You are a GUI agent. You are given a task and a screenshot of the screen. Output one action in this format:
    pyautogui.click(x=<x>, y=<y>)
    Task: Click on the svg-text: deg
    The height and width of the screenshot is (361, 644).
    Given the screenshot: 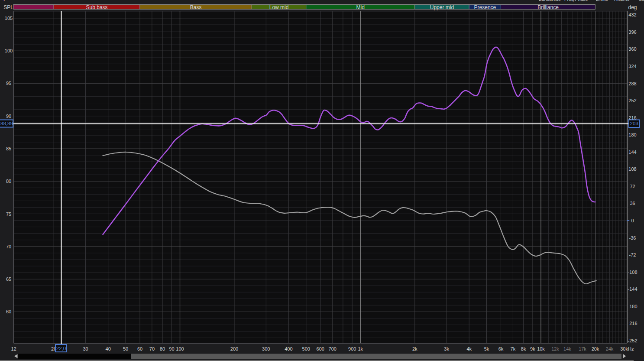 What is the action you would take?
    pyautogui.click(x=632, y=7)
    